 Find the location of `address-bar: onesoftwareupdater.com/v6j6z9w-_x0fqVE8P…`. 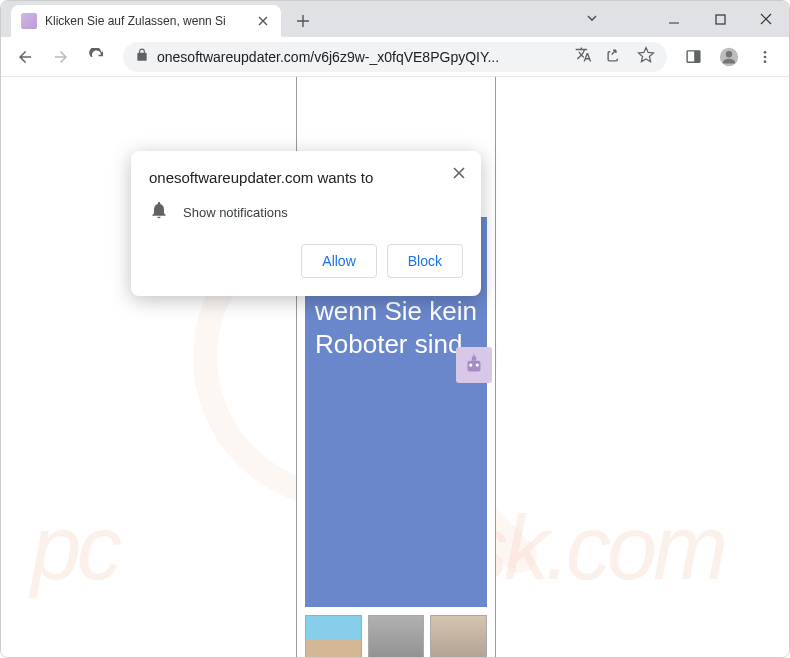

address-bar: onesoftwareupdater.com/v6j6z9w-_x0fqVE8P… is located at coordinates (395, 57).